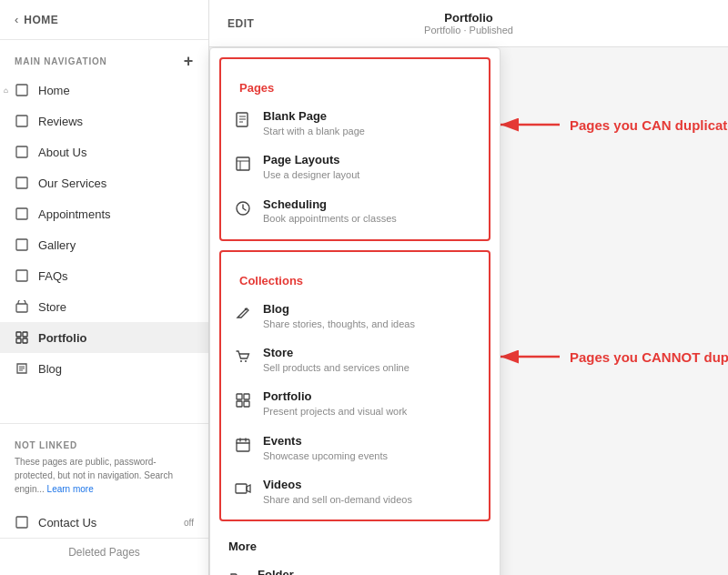  I want to click on video-icon, so click(243, 489).